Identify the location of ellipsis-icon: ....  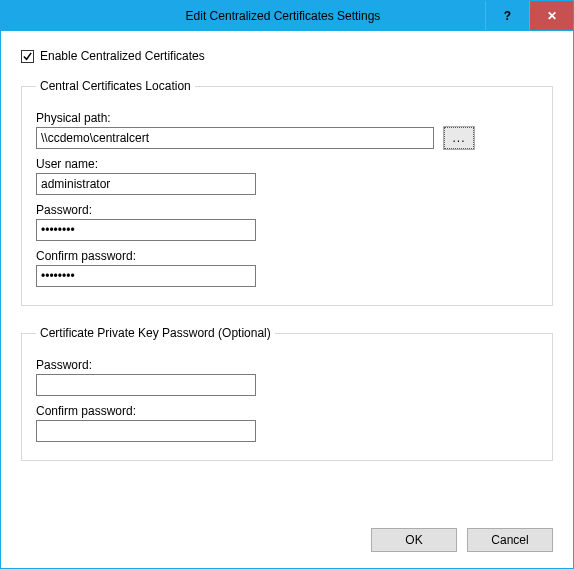
(458, 138).